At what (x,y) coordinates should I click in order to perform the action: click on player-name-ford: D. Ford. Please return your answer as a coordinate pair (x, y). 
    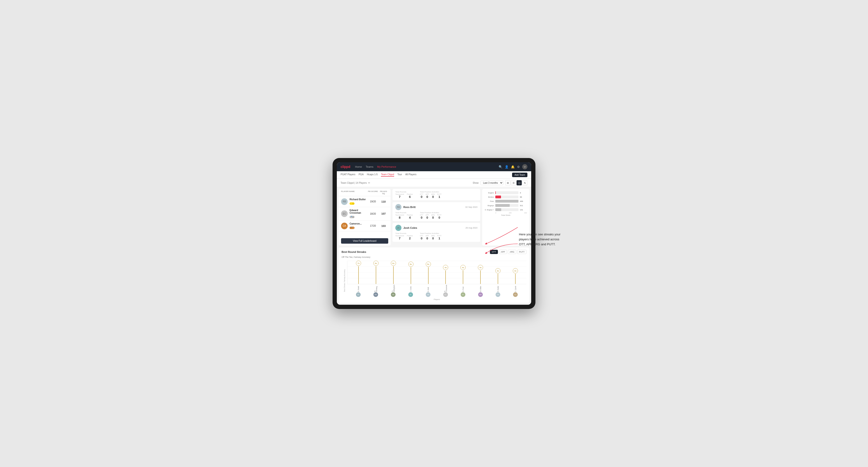
    Looking at the image, I should click on (463, 288).